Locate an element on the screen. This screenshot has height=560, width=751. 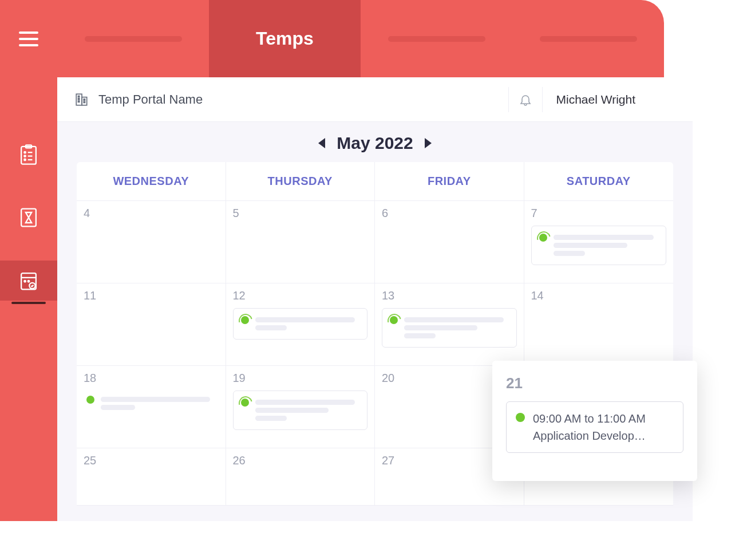
event-detail-text: 09:00 AM to 11:00 AM Application Develop… is located at coordinates (590, 427).